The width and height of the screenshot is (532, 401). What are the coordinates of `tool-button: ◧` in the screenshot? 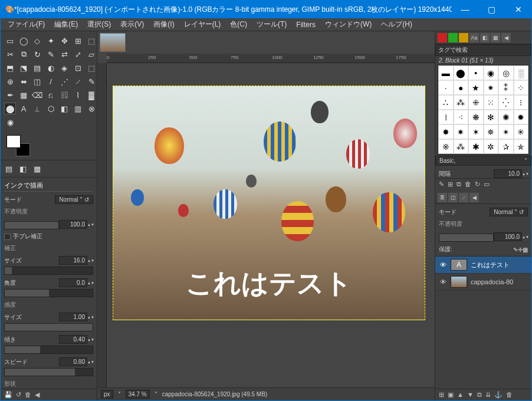 It's located at (64, 109).